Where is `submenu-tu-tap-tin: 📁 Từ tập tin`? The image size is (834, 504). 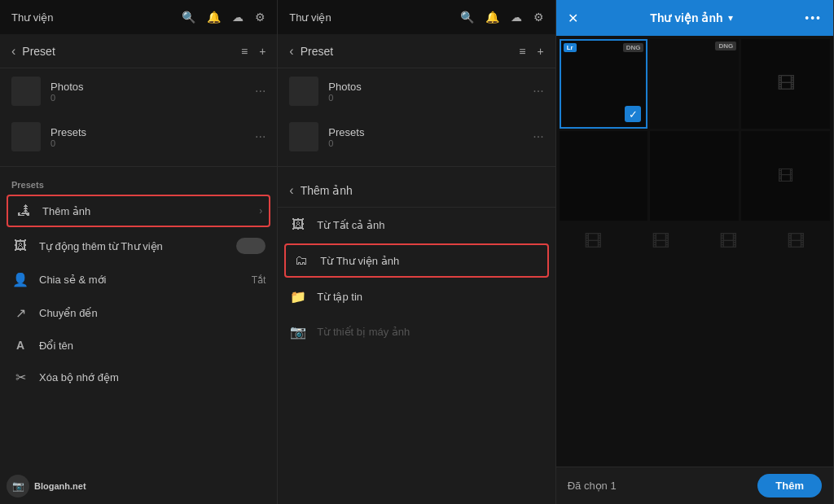
submenu-tu-tap-tin: 📁 Từ tập tin is located at coordinates (416, 296).